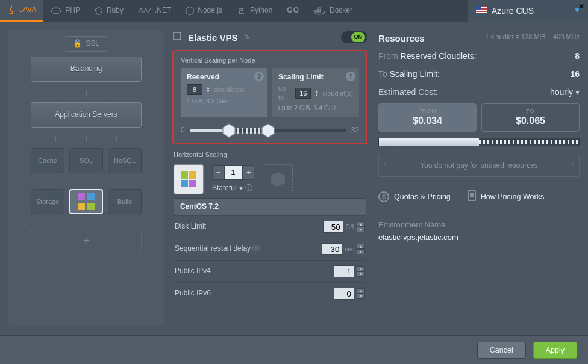 The width and height of the screenshot is (588, 364). What do you see at coordinates (233, 173) in the screenshot?
I see `instance-count-stepper: − +` at bounding box center [233, 173].